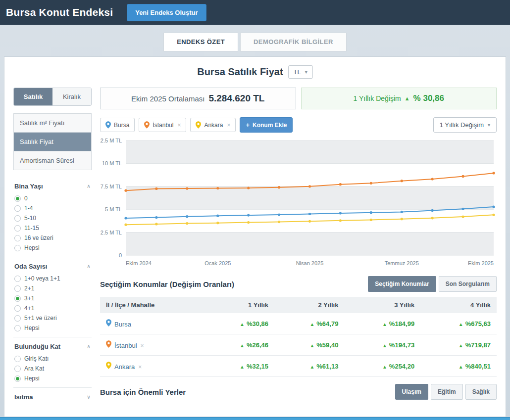  I want to click on sidebar-item-amortisman-s-resi: Amortisman Süresi, so click(52, 161).